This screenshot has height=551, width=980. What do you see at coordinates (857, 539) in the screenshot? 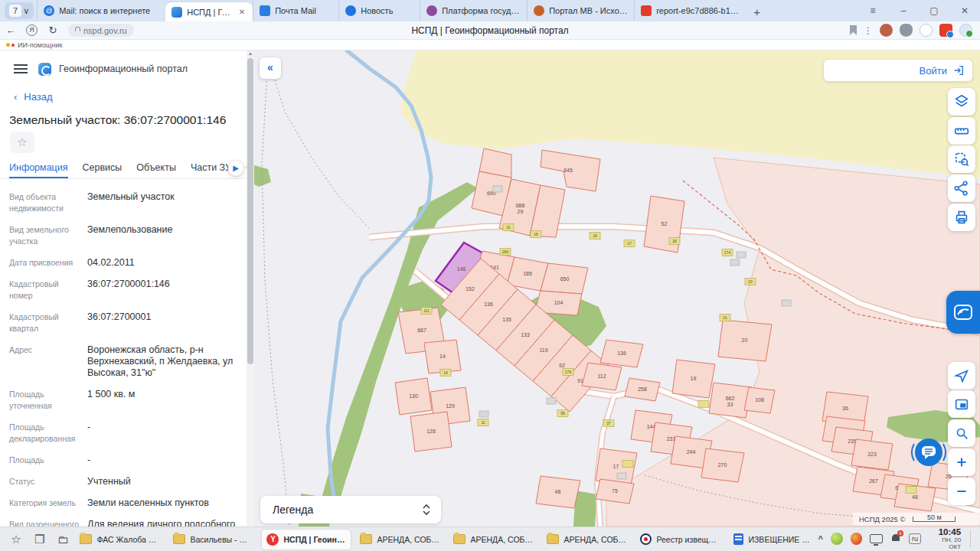
I see `tray-app-red-icon` at bounding box center [857, 539].